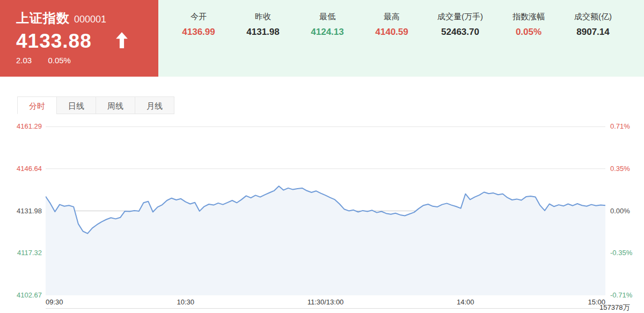 The height and width of the screenshot is (313, 644). What do you see at coordinates (43, 18) in the screenshot?
I see `index-name: 上证指数` at bounding box center [43, 18].